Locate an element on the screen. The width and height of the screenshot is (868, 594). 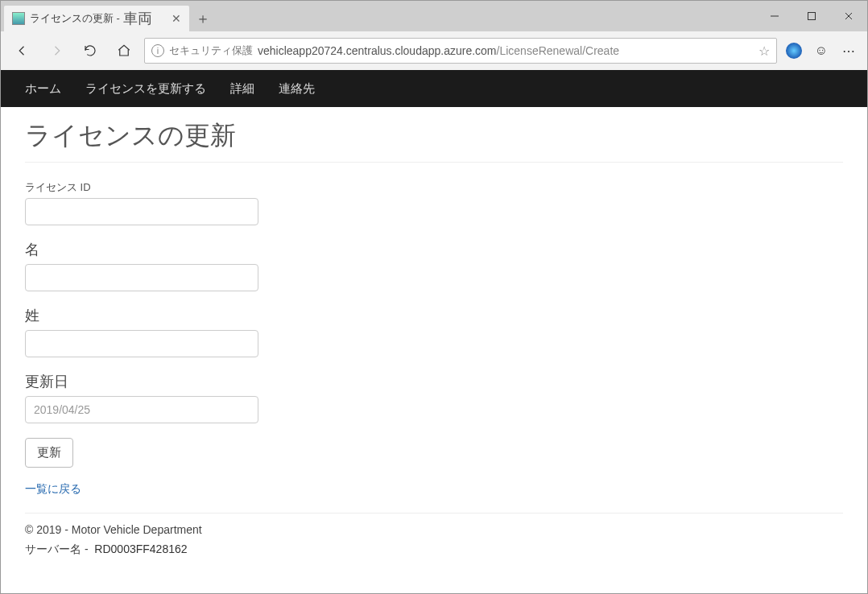
footer-server: サーバー名 - RD0003FF428162 is located at coordinates (434, 550).